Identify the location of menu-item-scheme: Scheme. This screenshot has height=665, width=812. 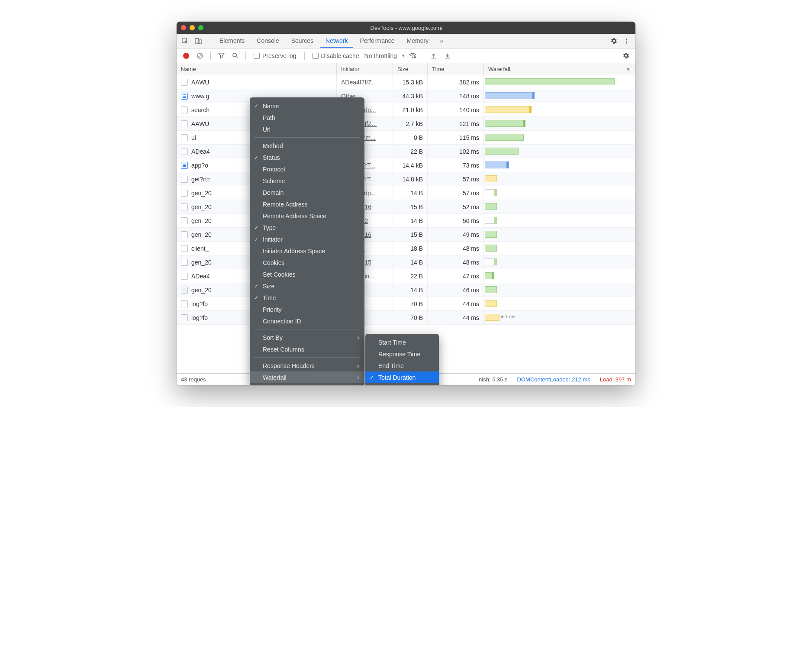
(307, 181).